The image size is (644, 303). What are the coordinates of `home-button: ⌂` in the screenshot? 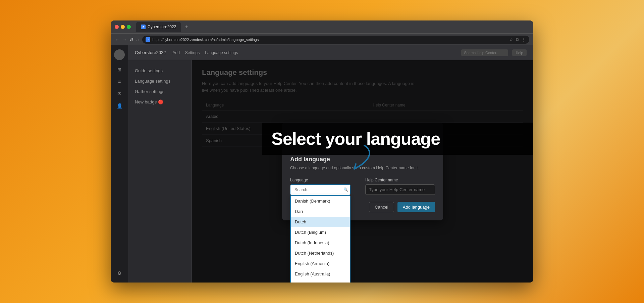 It's located at (138, 40).